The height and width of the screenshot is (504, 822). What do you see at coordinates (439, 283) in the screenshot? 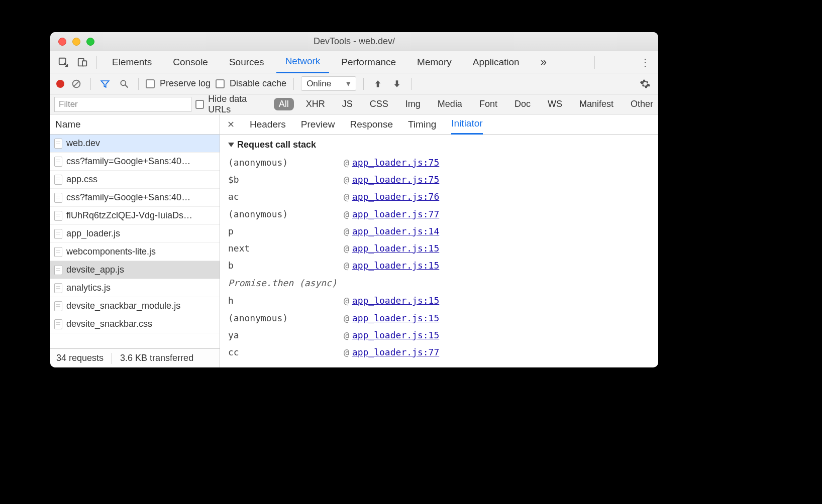
I see `async-boundary: Promise.then (async)` at bounding box center [439, 283].